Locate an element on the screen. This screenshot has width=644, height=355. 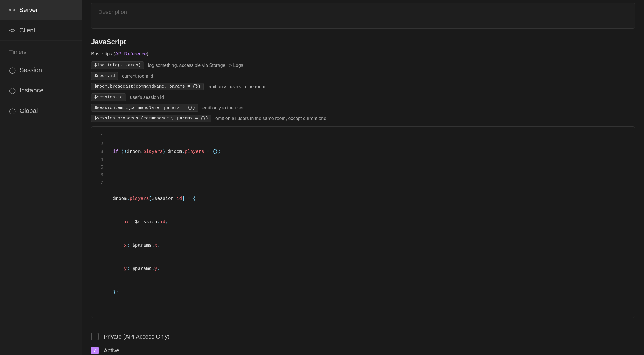
sidebar-item-session-label: Session is located at coordinates (31, 70).